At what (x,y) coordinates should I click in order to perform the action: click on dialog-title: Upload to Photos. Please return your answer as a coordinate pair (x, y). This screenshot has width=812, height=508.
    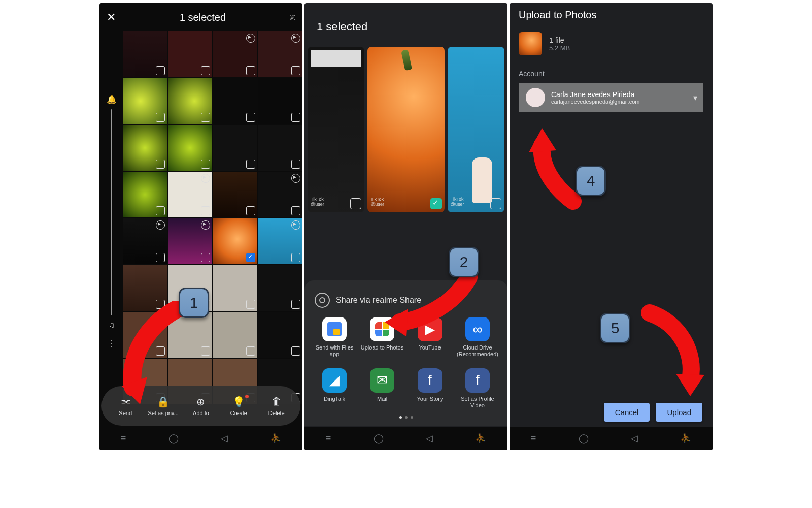
    Looking at the image, I should click on (611, 15).